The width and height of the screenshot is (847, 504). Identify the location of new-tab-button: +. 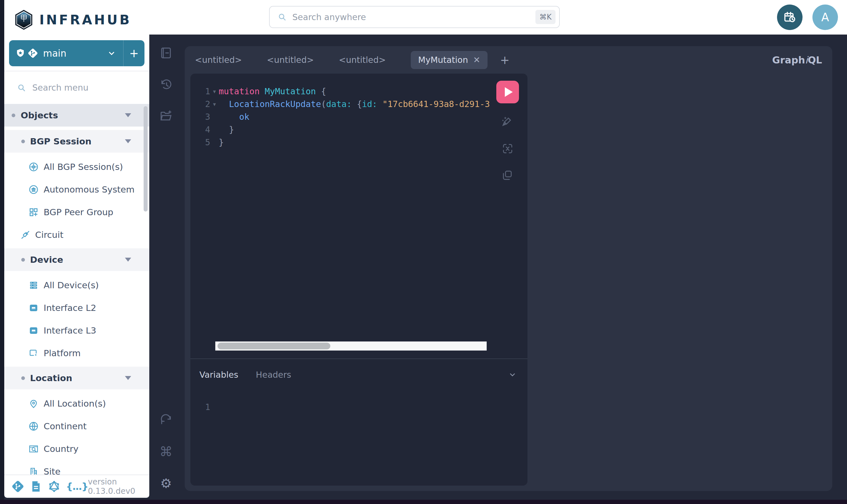
(505, 60).